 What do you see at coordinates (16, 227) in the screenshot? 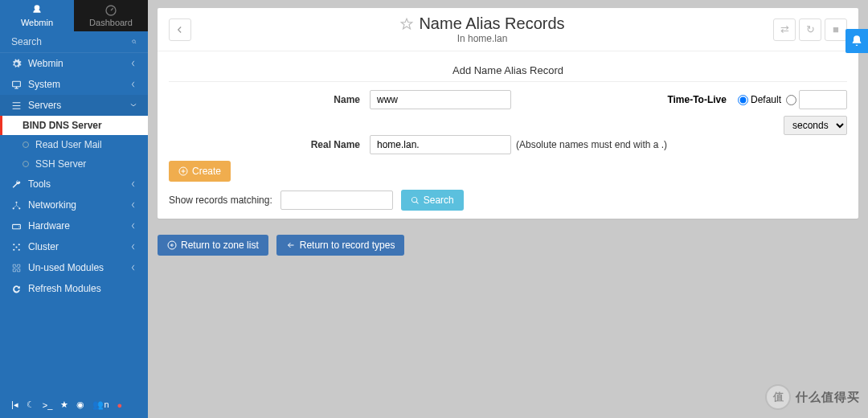
I see `hdd-icon` at bounding box center [16, 227].